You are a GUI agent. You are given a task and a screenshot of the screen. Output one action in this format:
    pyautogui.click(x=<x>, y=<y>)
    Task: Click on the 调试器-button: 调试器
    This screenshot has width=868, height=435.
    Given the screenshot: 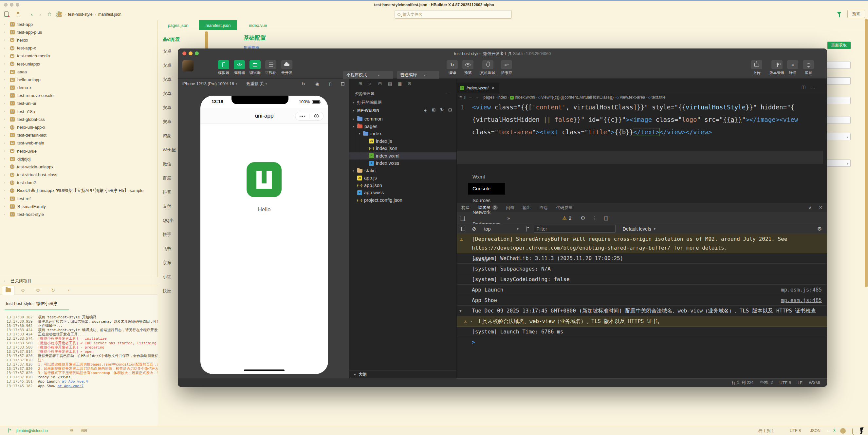 What is the action you would take?
    pyautogui.click(x=255, y=68)
    